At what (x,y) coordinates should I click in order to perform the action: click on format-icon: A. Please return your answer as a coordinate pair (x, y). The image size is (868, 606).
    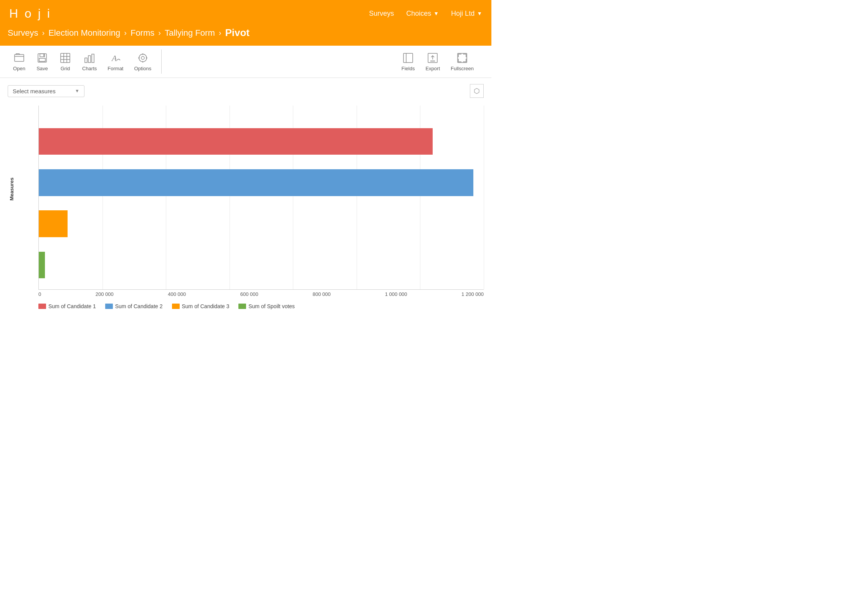
    Looking at the image, I should click on (116, 58).